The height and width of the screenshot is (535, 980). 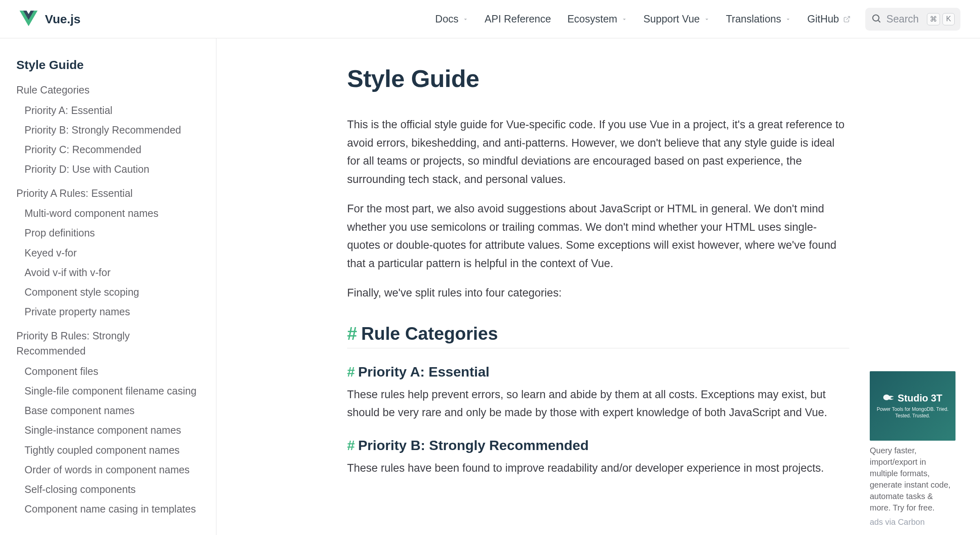 I want to click on sidebar-item: Multi-word component names, so click(x=108, y=213).